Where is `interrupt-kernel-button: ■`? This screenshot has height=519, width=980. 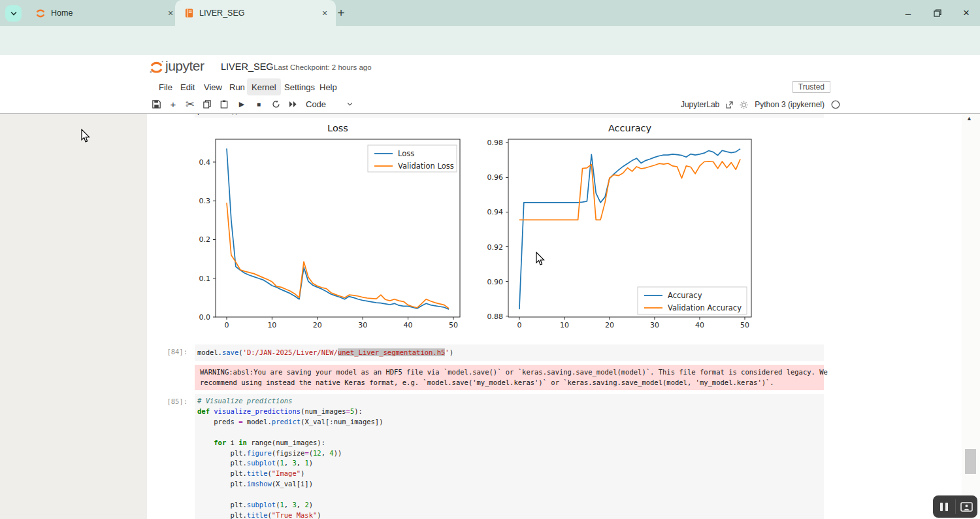 interrupt-kernel-button: ■ is located at coordinates (259, 105).